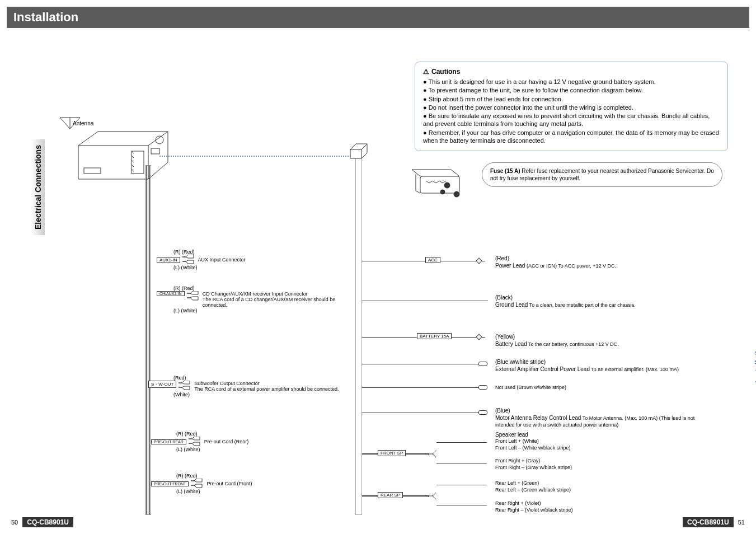 The image size is (756, 534). I want to click on ground-text: To a clean, bare metallic part of the ca…, so click(583, 305).